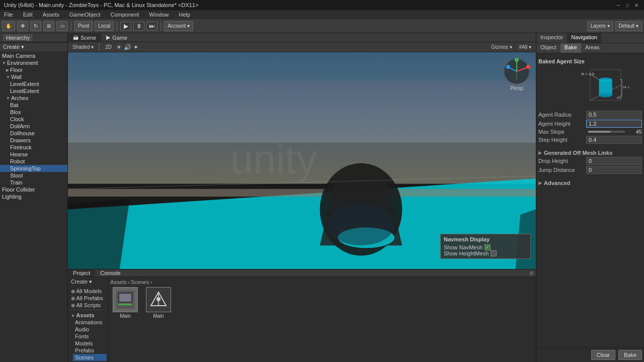 The height and width of the screenshot is (362, 644). Describe the element at coordinates (636, 5) in the screenshot. I see `close-btn: ✕` at that location.